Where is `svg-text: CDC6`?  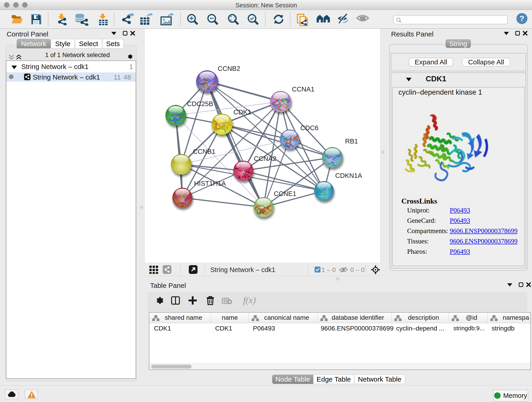 svg-text: CDC6 is located at coordinates (309, 128).